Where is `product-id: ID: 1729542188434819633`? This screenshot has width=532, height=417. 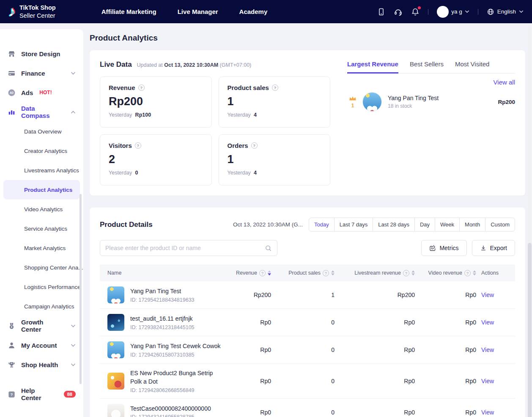 product-id: ID: 1729542188434819633 is located at coordinates (162, 300).